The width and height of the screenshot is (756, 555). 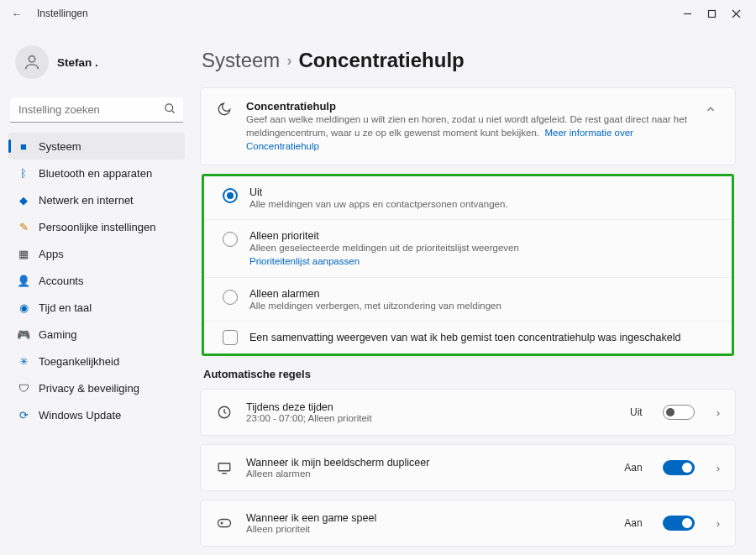 I want to click on option-title: Uit, so click(x=483, y=192).